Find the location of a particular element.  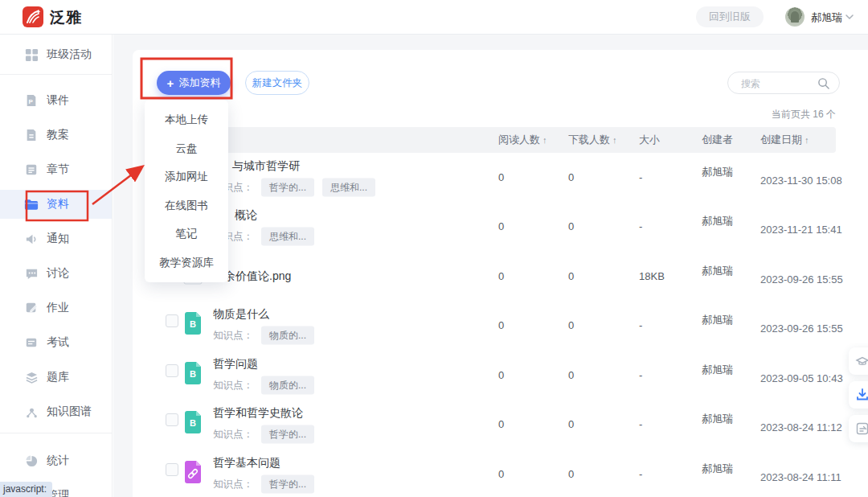

file-title: 哲学基本问题 is located at coordinates (264, 462).